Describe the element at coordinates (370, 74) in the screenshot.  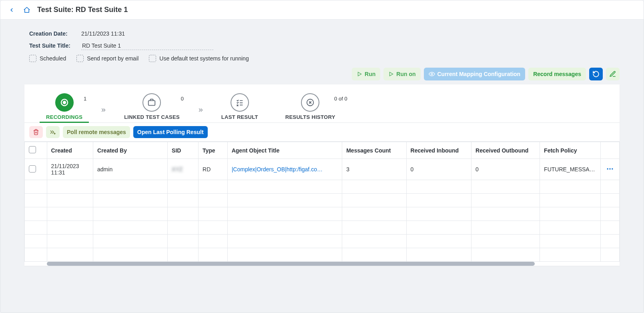
I see `run-label: Run` at that location.